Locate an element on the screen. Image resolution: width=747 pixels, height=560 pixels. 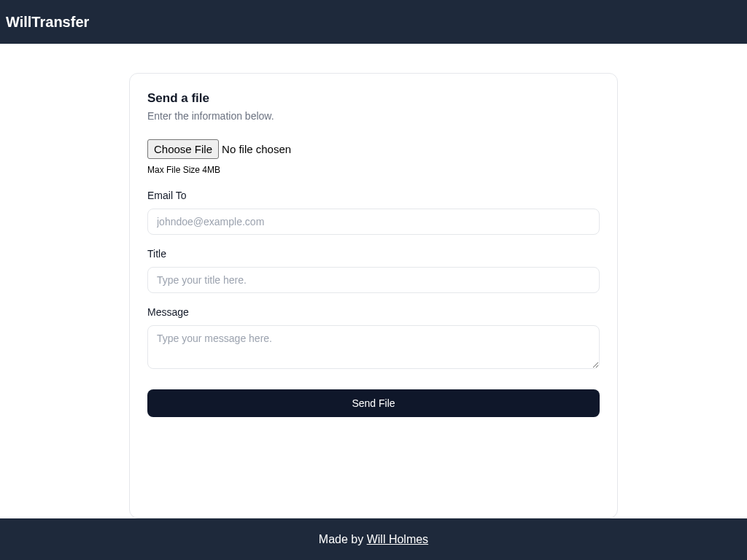
email-form-group: Email To is located at coordinates (374, 212).